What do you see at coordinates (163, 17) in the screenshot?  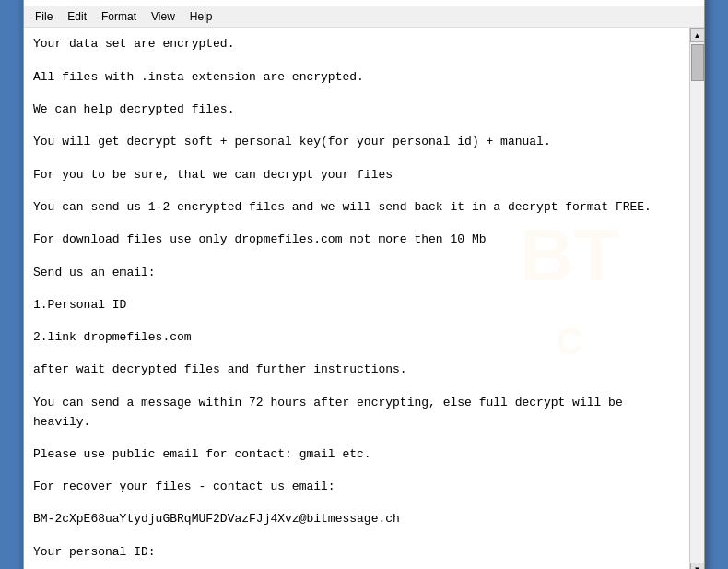 I see `menu-item-view: View` at bounding box center [163, 17].